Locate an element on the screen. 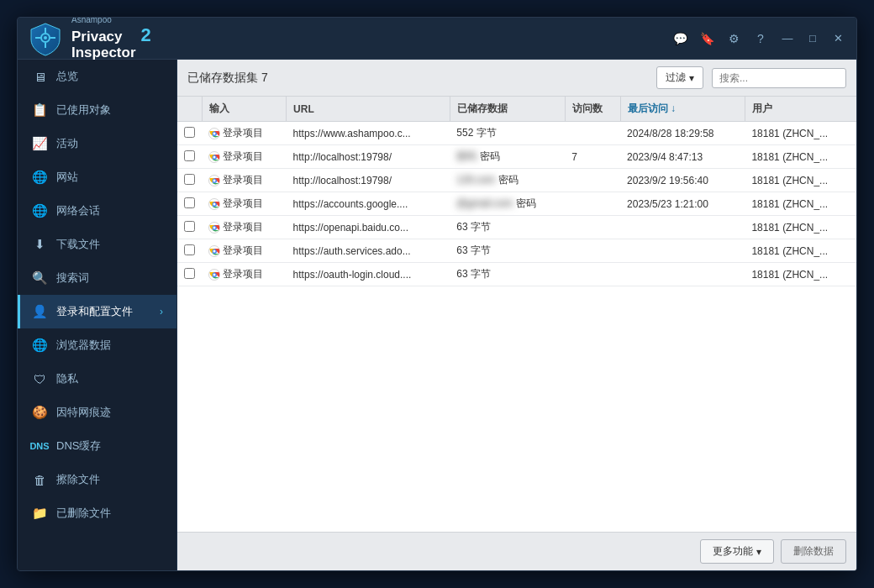  table-row: 登录项目https://accounts.google....@gmail.co… is located at coordinates (517, 204).